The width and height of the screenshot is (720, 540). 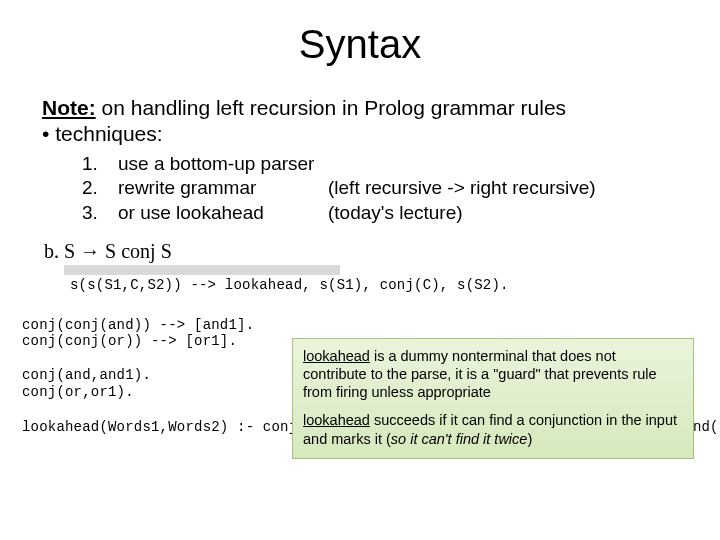 I want to click on grey-bar, so click(x=202, y=270).